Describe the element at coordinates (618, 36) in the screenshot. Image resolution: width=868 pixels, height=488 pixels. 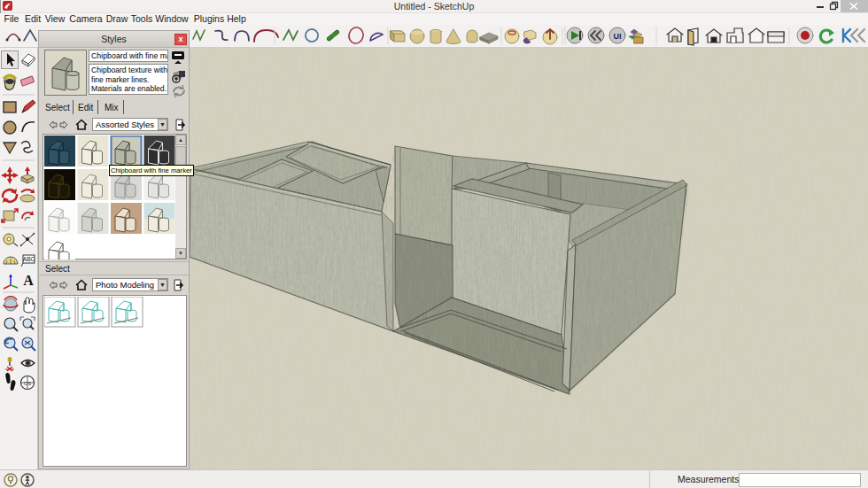
I see `svg-text: UI` at that location.